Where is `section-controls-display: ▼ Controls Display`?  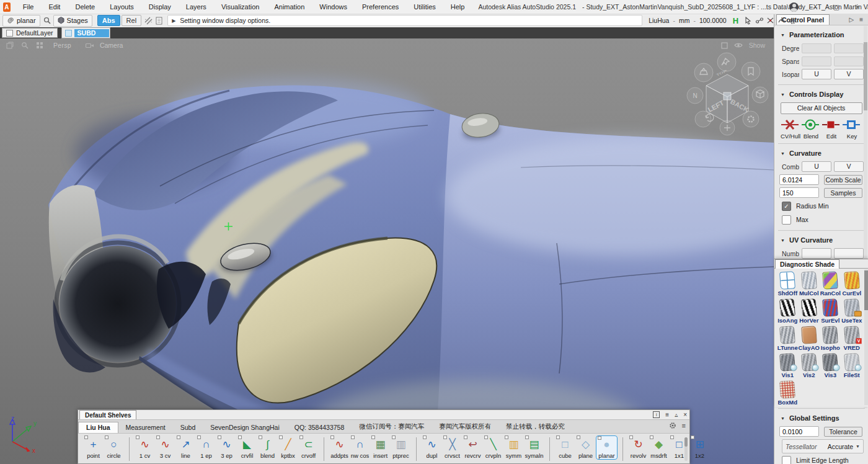
section-controls-display: ▼ Controls Display is located at coordinates (821, 94).